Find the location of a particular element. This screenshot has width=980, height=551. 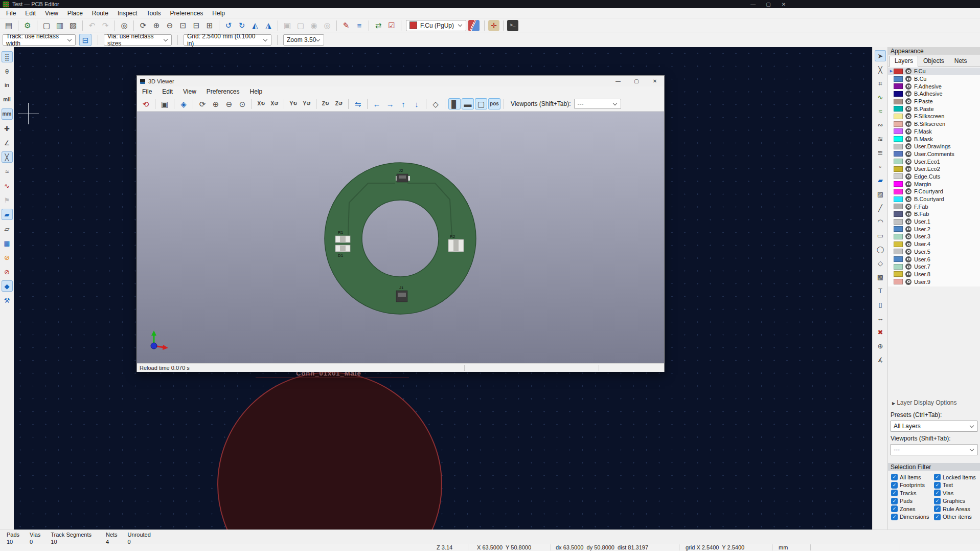

grid-toggle: ⣿ is located at coordinates (7, 57).